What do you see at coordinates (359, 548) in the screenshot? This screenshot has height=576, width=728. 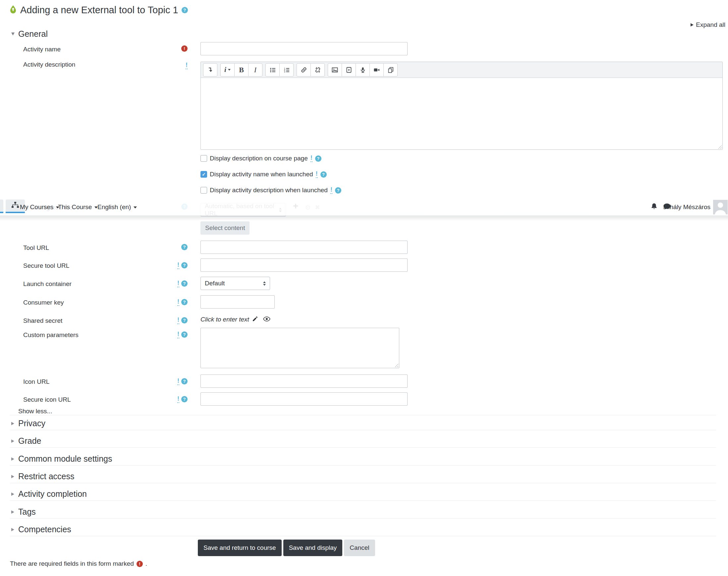 I see `cancel-button: Cancel` at bounding box center [359, 548].